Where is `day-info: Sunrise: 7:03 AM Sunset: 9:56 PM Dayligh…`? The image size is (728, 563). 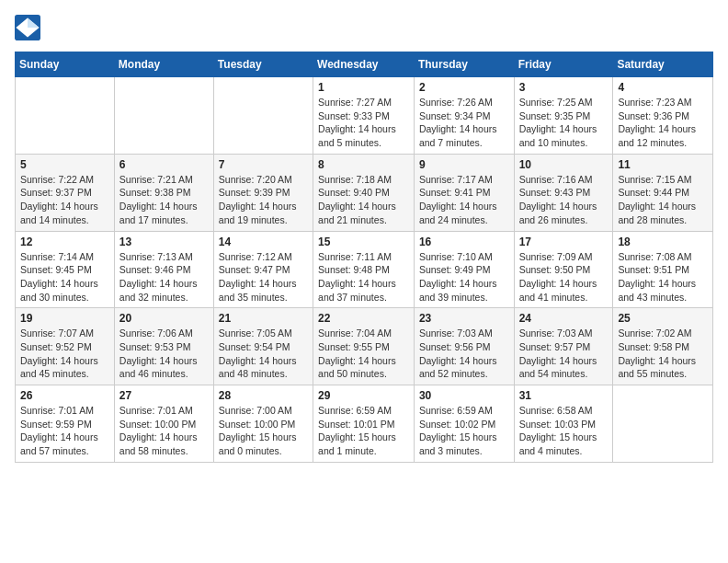
day-info: Sunrise: 7:03 AM Sunset: 9:56 PM Dayligh… is located at coordinates (464, 353).